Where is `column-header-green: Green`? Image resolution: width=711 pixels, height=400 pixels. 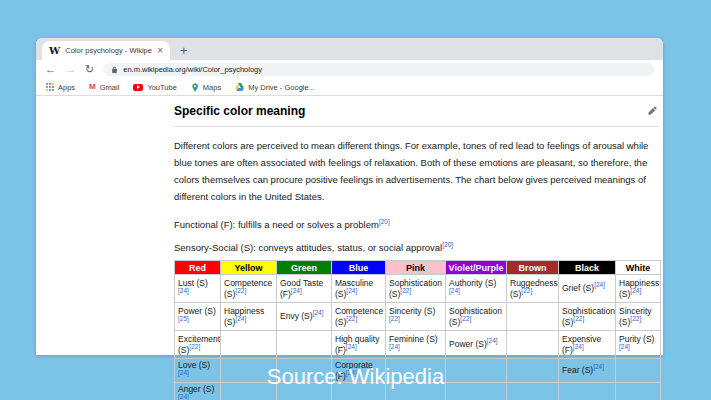 column-header-green: Green is located at coordinates (304, 268).